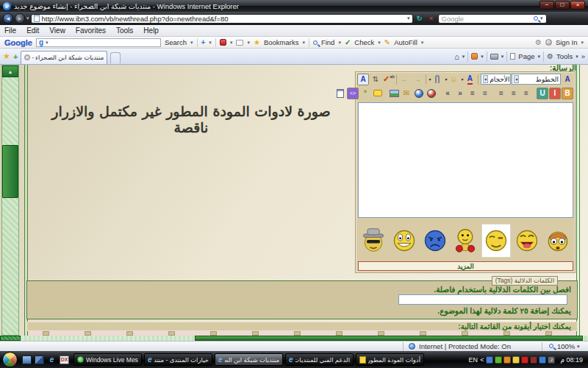 Image resolution: width=588 pixels, height=368 pixels. I want to click on search-icon, so click(536, 18).